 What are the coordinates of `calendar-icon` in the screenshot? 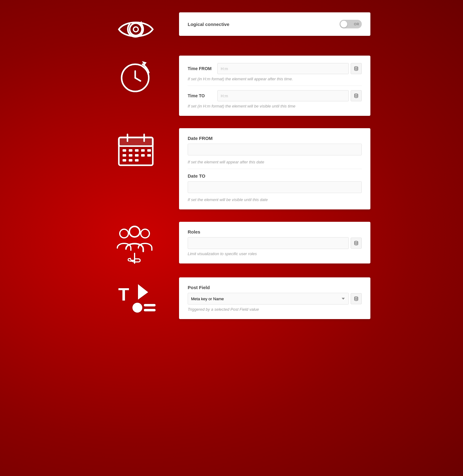 It's located at (136, 150).